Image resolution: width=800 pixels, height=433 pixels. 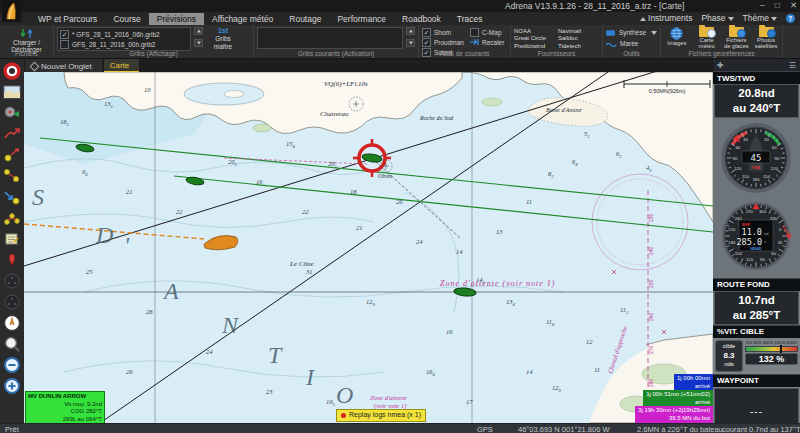 I want to click on provider-great-circle: Great Circle, so click(x=535, y=38).